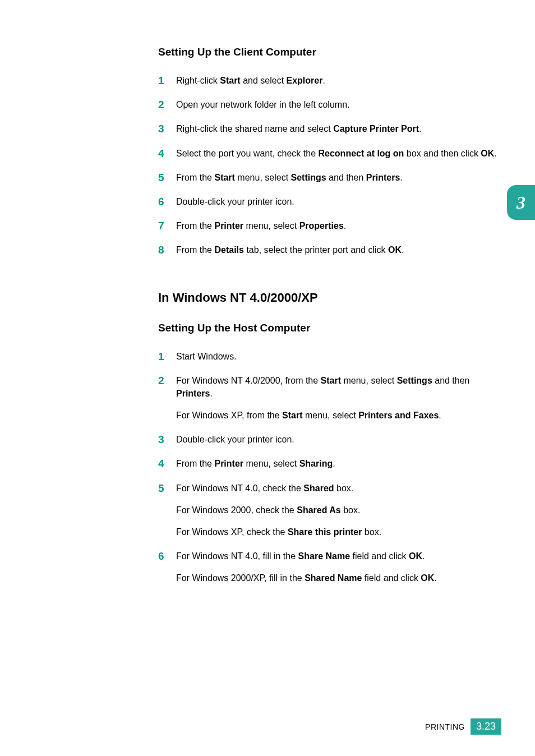 This screenshot has width=535, height=756. What do you see at coordinates (330, 298) in the screenshot?
I see `section-title-nt: In Windows NT 4.0/2000/XP` at bounding box center [330, 298].